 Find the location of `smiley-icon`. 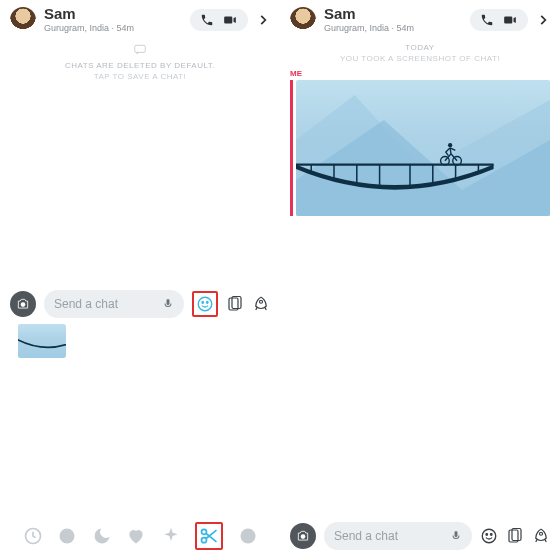

smiley-icon is located at coordinates (489, 536).